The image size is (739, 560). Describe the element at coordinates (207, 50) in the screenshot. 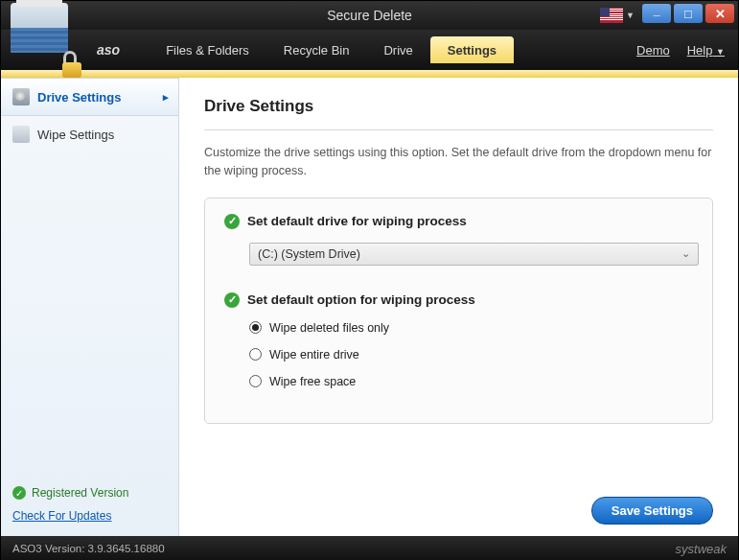

I see `tab-files-folders: Files & Folders` at that location.